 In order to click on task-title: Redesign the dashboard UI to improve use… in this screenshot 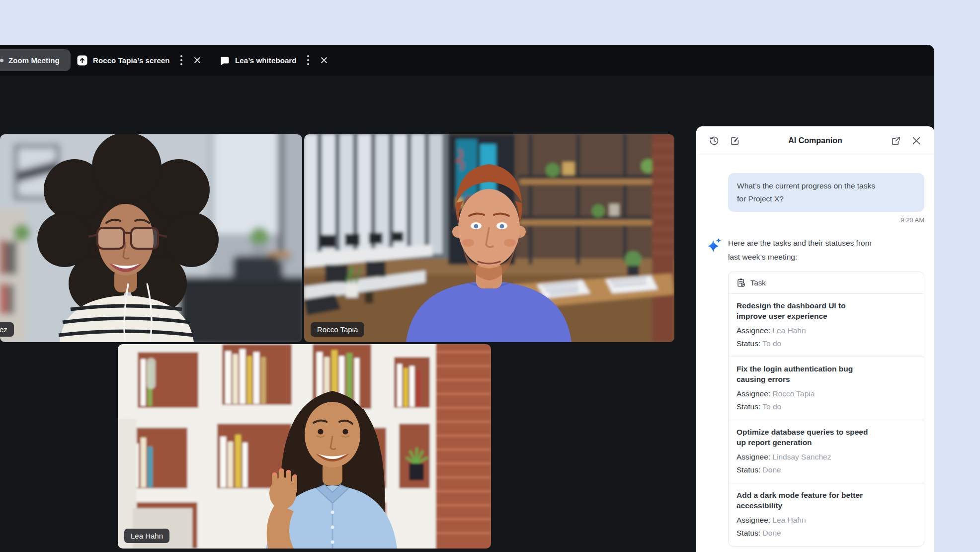, I will do `click(826, 311)`.